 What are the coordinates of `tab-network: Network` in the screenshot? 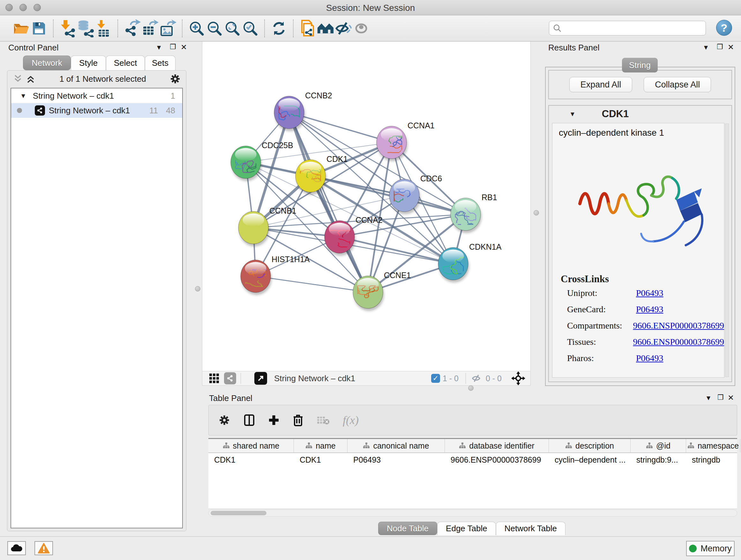 It's located at (47, 63).